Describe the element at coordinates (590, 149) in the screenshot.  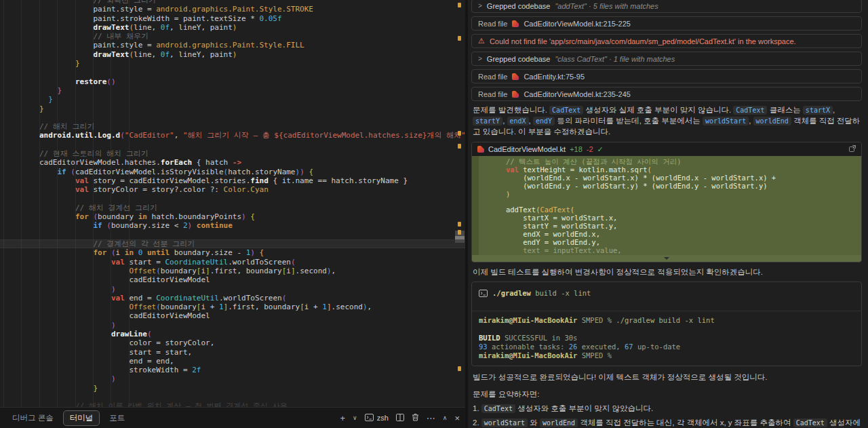
I see `diff-removed-count: -2` at that location.